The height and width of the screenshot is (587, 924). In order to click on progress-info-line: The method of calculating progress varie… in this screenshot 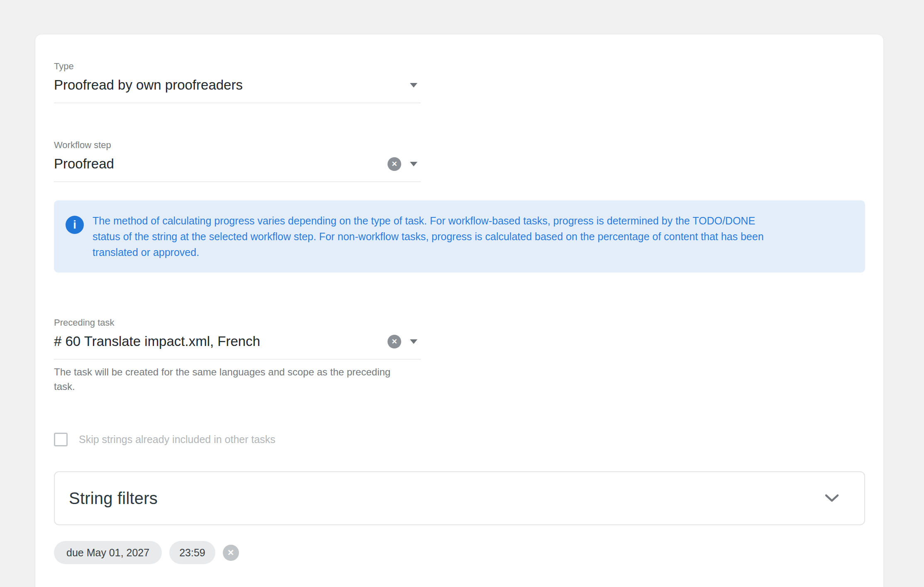, I will do `click(428, 221)`.